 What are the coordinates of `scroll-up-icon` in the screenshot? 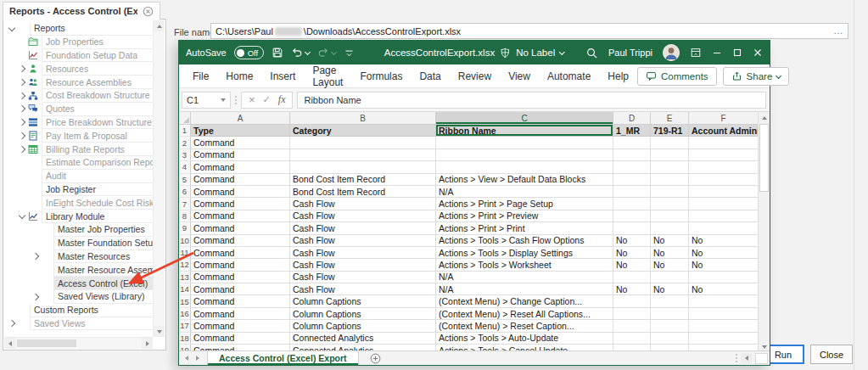 It's located at (160, 25).